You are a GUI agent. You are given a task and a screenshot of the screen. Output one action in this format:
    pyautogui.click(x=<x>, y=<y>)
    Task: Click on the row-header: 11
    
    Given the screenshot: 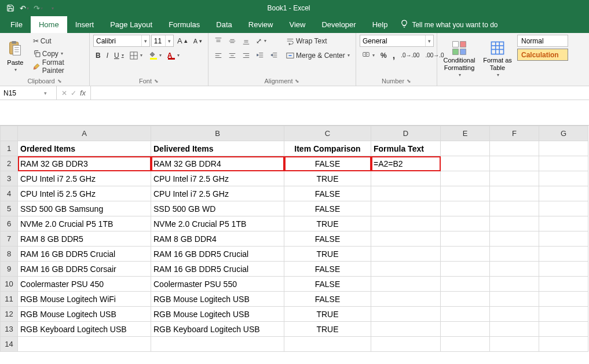 What is the action you would take?
    pyautogui.click(x=9, y=299)
    